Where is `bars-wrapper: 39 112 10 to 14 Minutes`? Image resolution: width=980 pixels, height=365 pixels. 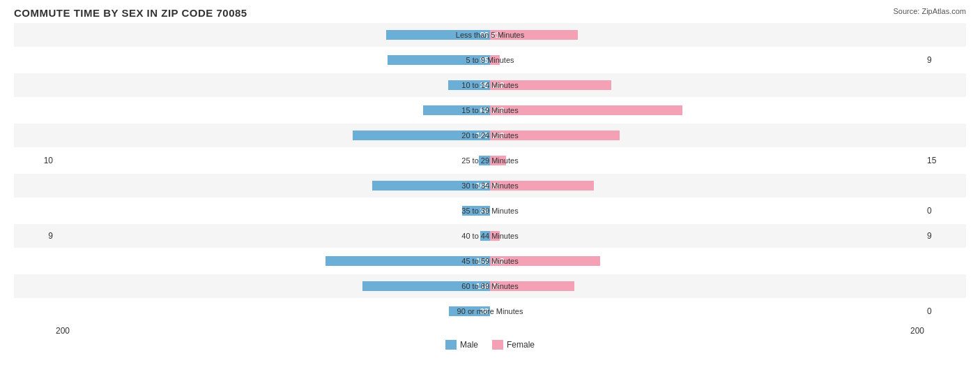
bars-wrapper: 39 112 10 to 14 Minutes is located at coordinates (490, 85).